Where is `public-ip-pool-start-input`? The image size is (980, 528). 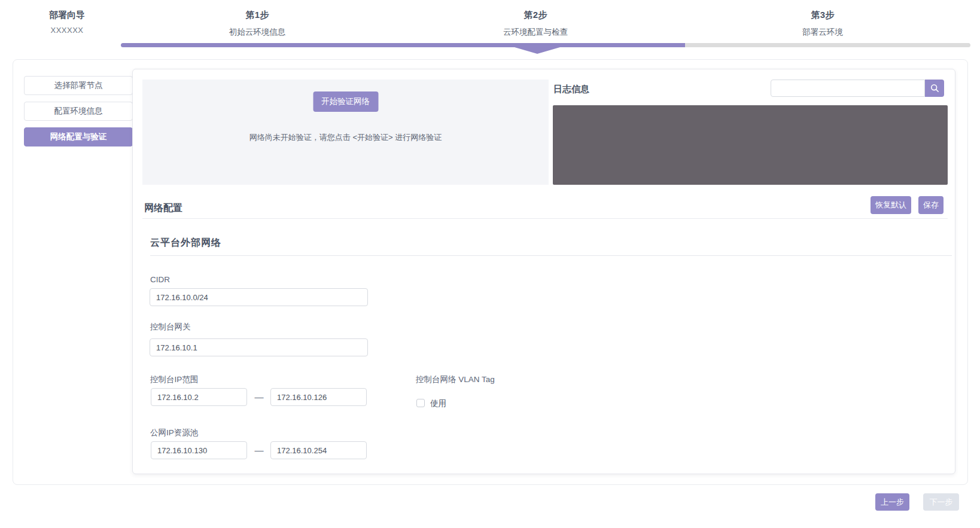 public-ip-pool-start-input is located at coordinates (199, 450).